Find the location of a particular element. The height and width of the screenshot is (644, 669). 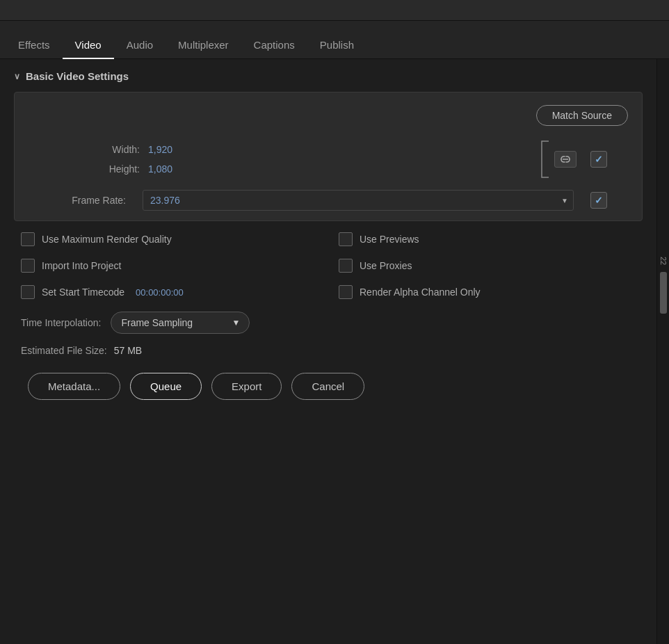

dimension-checkbox is located at coordinates (599, 159).